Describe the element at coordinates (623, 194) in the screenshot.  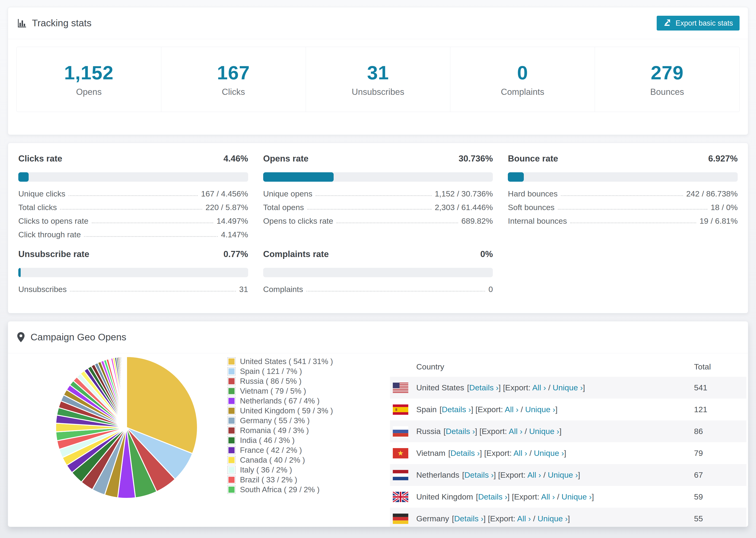
I see `rate-stat-row: Hard bounces 242 / 86.738%` at that location.